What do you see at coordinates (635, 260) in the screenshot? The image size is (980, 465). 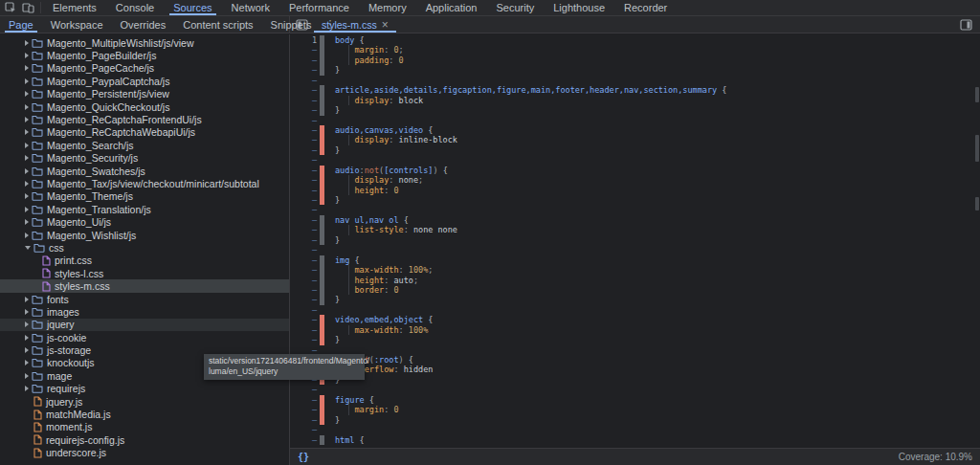 I see `code-line: –img {` at bounding box center [635, 260].